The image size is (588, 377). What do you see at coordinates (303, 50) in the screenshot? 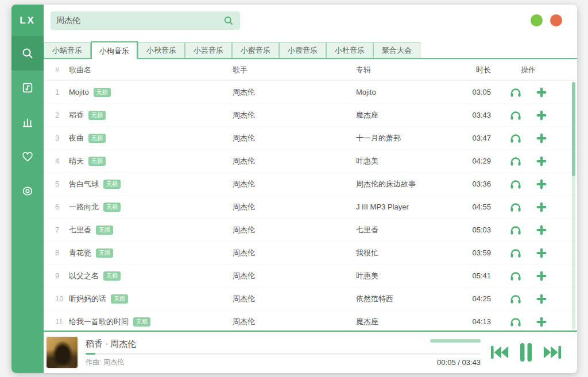
I see `source-tab: 小霞音乐` at bounding box center [303, 50].